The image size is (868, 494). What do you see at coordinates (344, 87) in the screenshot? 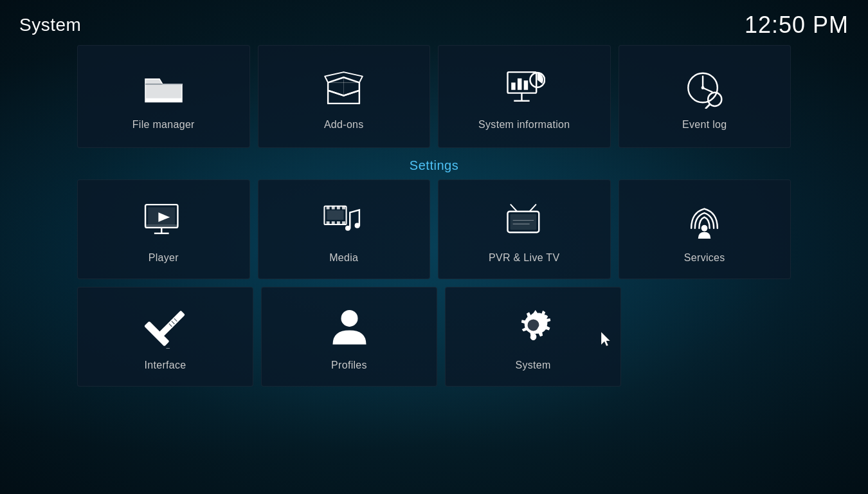
I see `add-ons-icon` at bounding box center [344, 87].